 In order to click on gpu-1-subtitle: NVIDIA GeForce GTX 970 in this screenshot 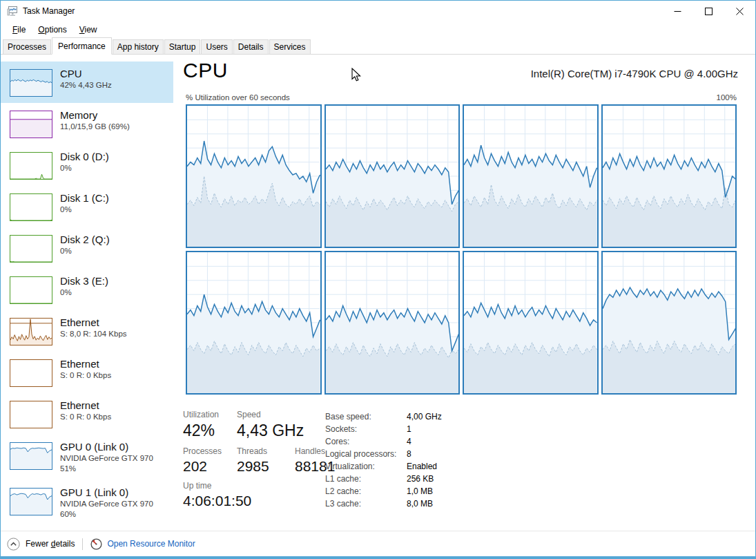, I will do `click(106, 504)`.